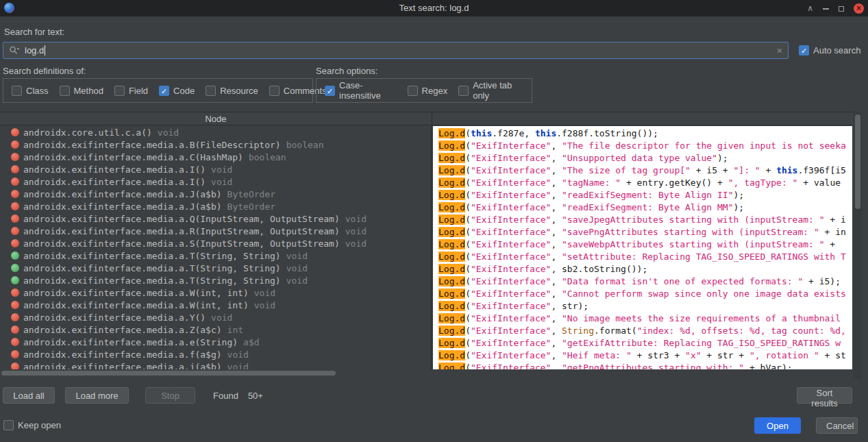  What do you see at coordinates (645, 331) in the screenshot?
I see `code-line: Log.d("ExifInterface", String.format("in…` at bounding box center [645, 331].